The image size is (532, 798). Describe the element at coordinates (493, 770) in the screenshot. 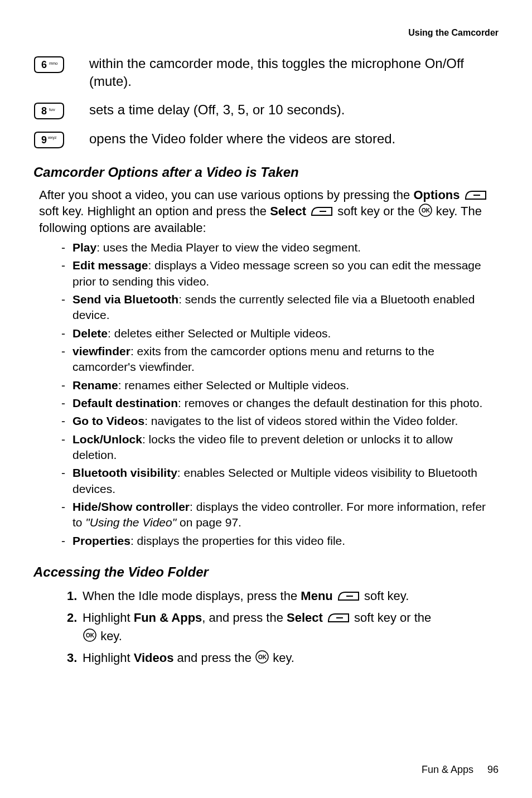

I see `footer-page-number: 96` at that location.